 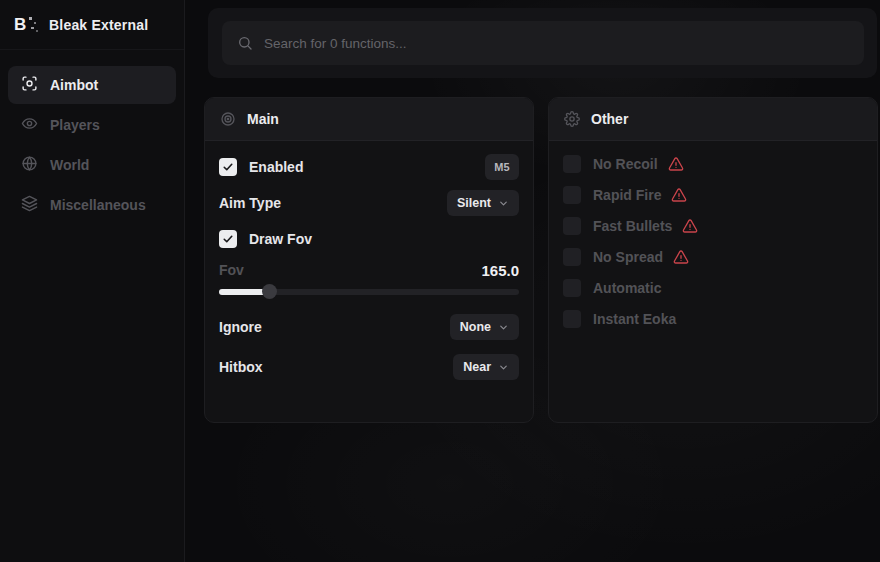 I want to click on sidebar-nav: Aimbot Players World Miscellaneous, so click(x=92, y=145).